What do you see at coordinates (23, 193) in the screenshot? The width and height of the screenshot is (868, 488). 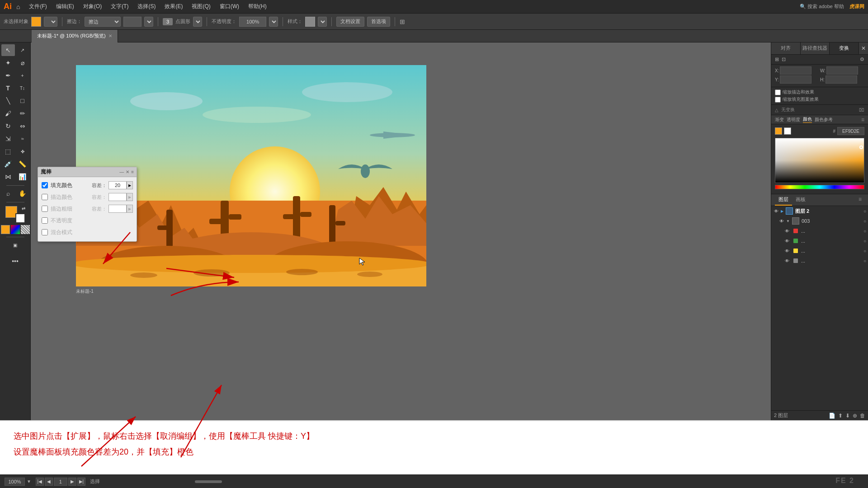 I see `hand-tool: ✋` at bounding box center [23, 193].